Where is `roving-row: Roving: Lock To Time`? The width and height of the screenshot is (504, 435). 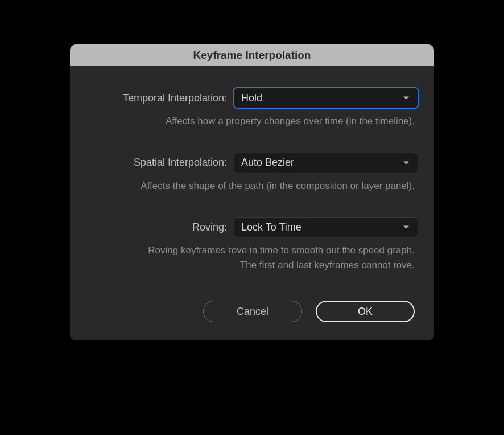 roving-row: Roving: Lock To Time is located at coordinates (252, 227).